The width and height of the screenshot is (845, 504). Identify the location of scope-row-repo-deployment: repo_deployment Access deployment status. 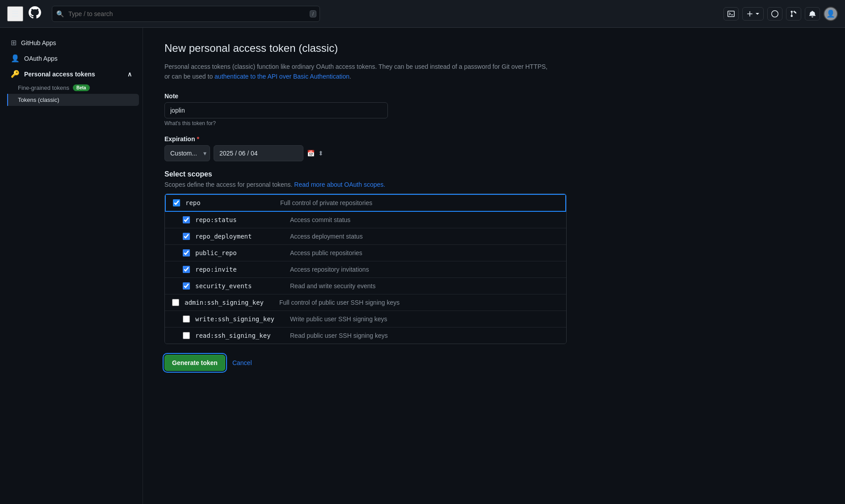
(366, 237).